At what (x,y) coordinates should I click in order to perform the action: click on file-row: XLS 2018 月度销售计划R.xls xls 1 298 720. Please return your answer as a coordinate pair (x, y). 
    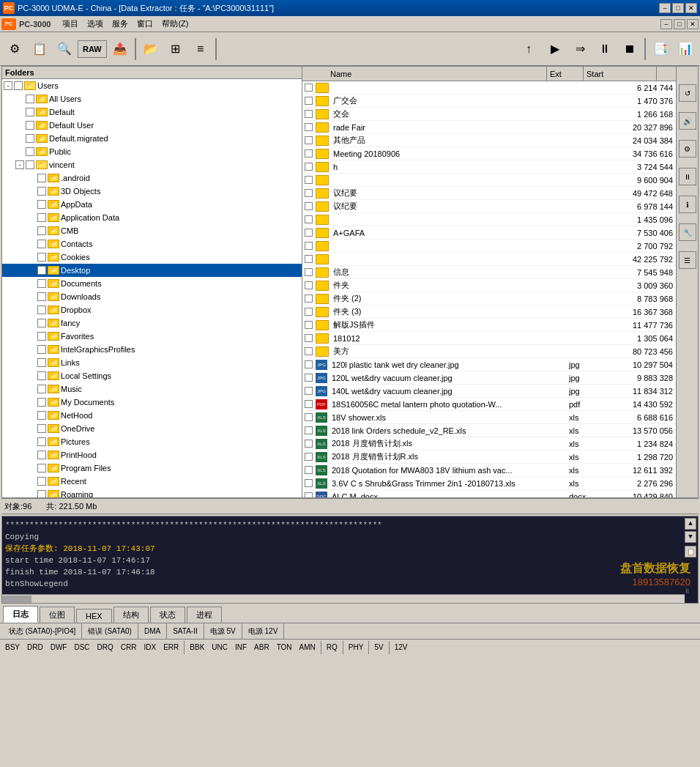
    Looking at the image, I should click on (489, 457).